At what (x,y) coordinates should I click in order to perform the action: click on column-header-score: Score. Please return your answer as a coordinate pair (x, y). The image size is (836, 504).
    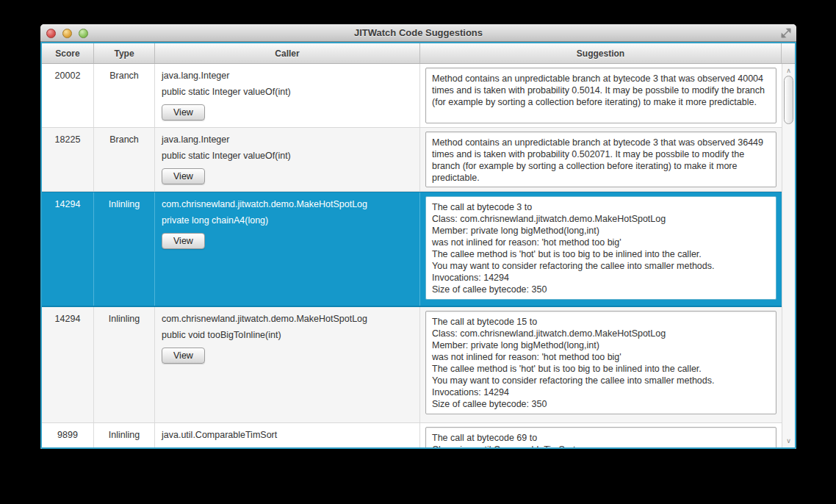
    Looking at the image, I should click on (68, 53).